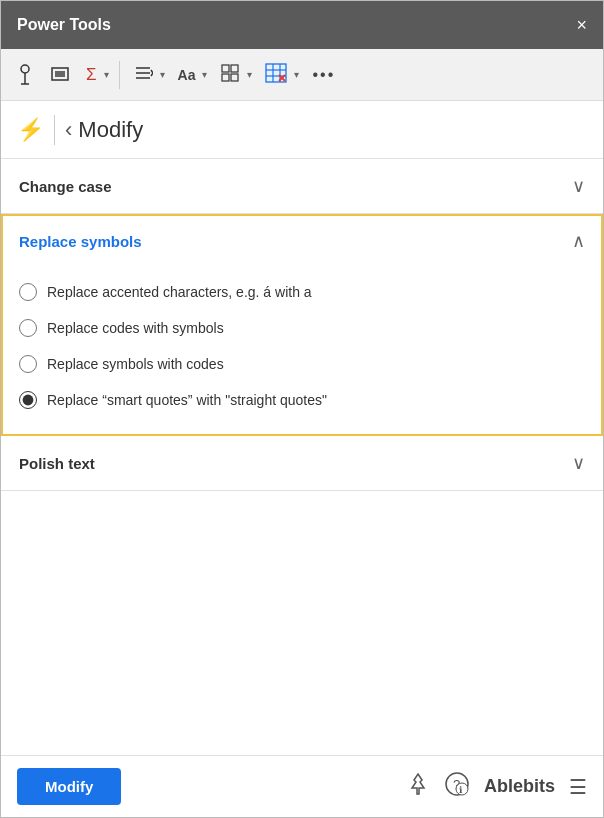  I want to click on radio-smart-quotes-input, so click(28, 400).